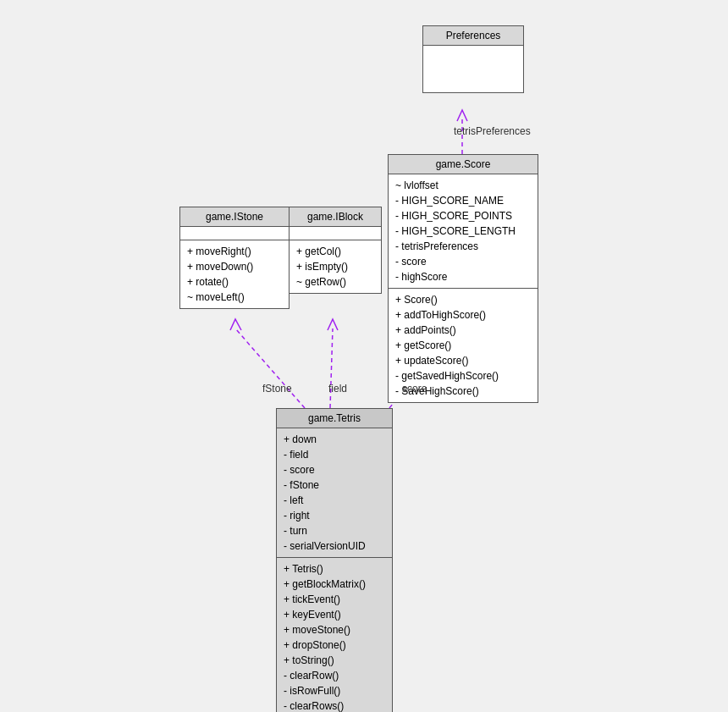 This screenshot has height=712, width=728. I want to click on method-add-to-high-score: + addToHighScore(), so click(463, 315).